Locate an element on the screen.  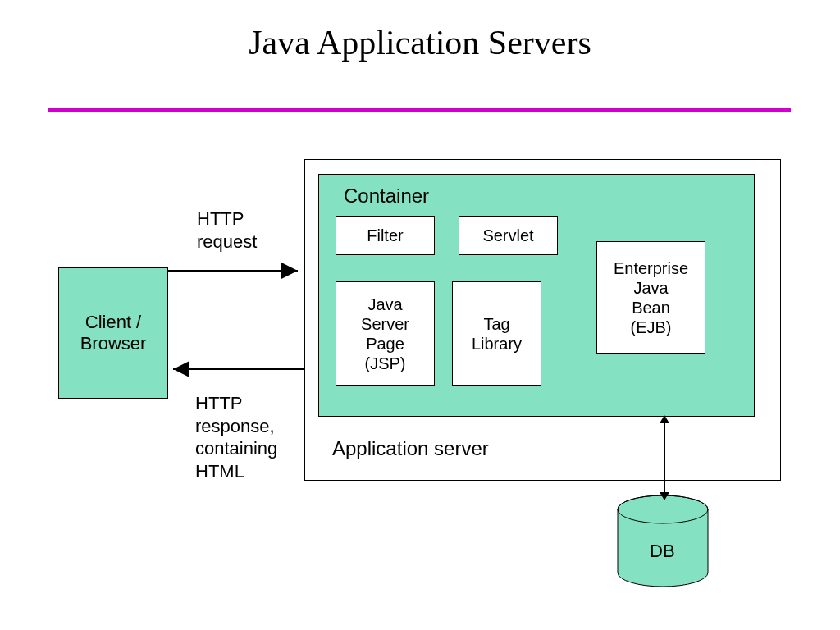
slide-title: Java Application Servers is located at coordinates (420, 43).